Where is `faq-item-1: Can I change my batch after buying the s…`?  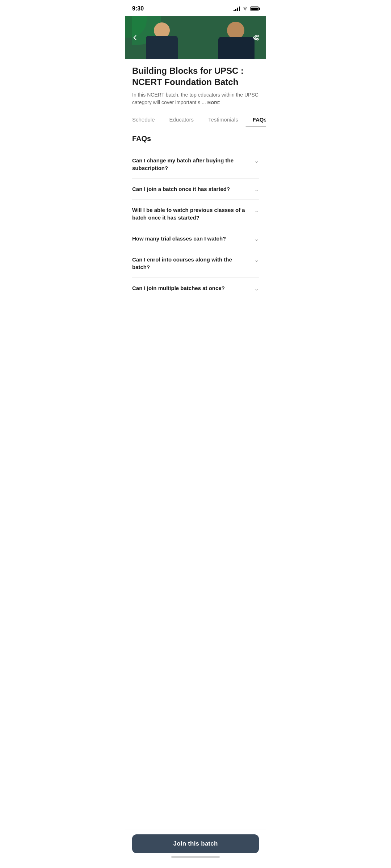
faq-item-1: Can I change my batch after buying the s… is located at coordinates (196, 164).